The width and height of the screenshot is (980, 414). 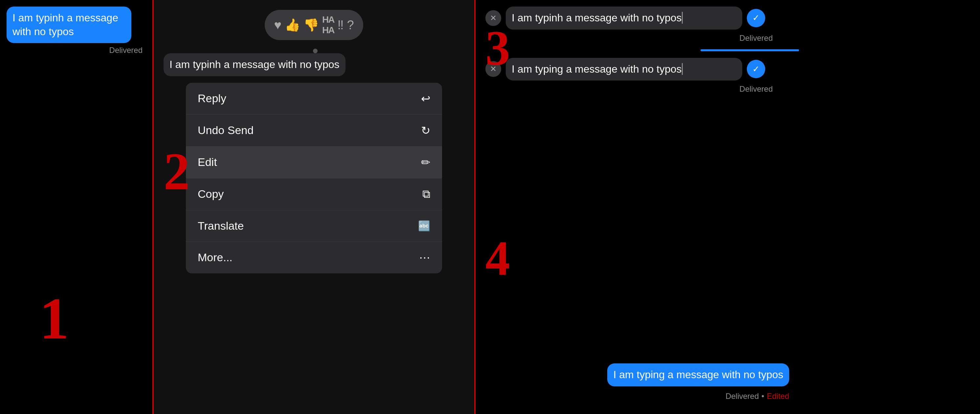 I want to click on edit-row-1: ✕ I am typinh a message with no typos ✓, so click(x=637, y=18).